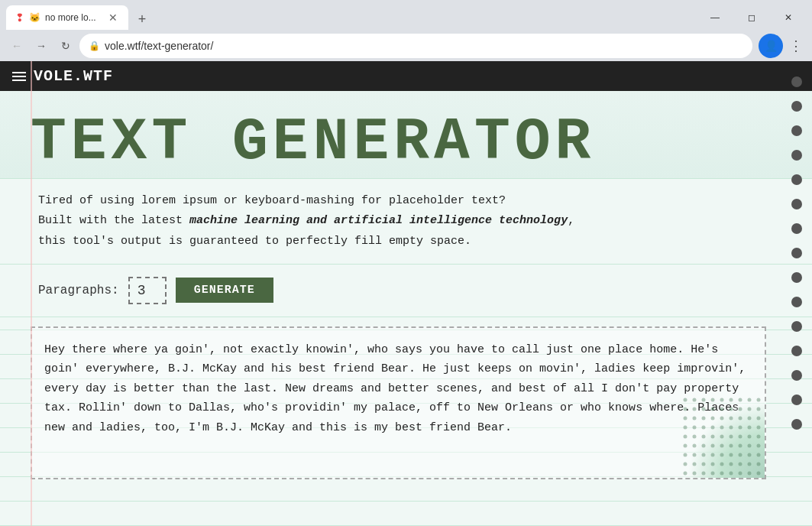 This screenshot has width=812, height=526. Describe the element at coordinates (715, 18) in the screenshot. I see `minimize-button: —` at that location.